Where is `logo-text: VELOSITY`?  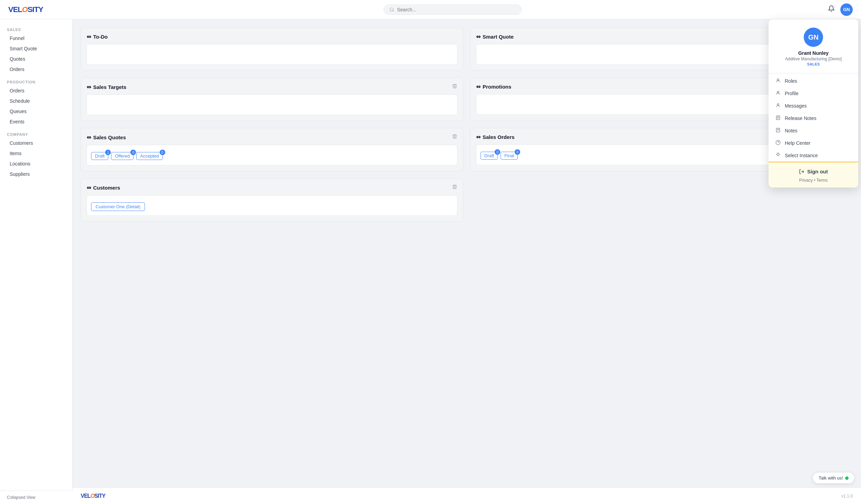 logo-text: VELOSITY is located at coordinates (26, 10).